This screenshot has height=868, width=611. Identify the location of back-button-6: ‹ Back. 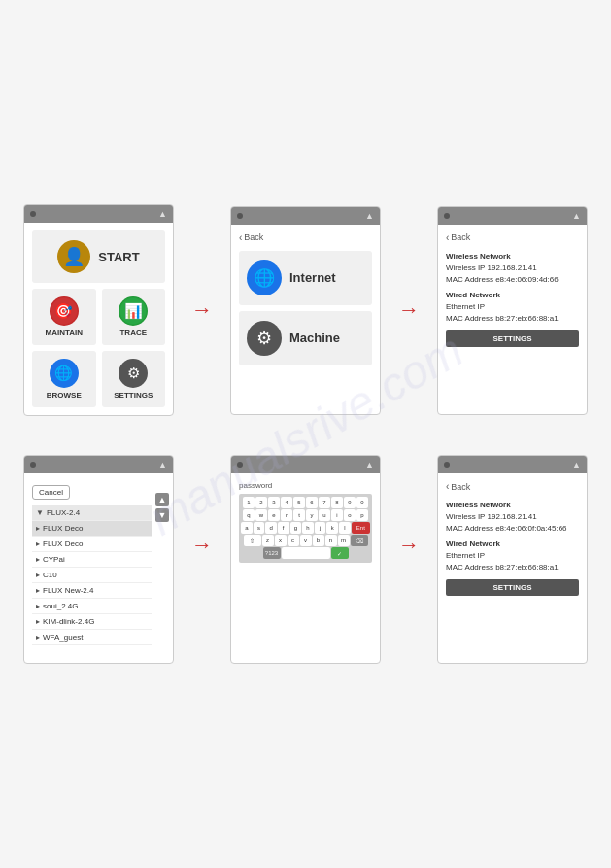
(513, 486).